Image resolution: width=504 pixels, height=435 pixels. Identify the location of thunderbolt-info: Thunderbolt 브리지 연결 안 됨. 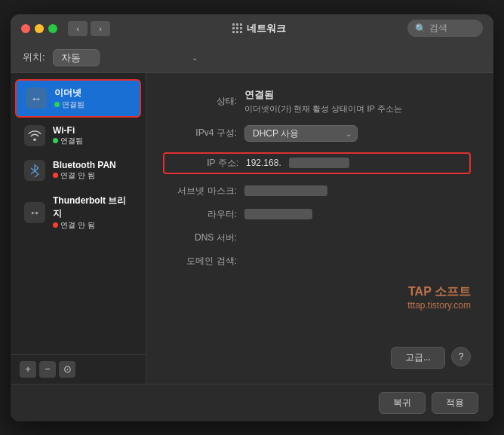
(92, 213).